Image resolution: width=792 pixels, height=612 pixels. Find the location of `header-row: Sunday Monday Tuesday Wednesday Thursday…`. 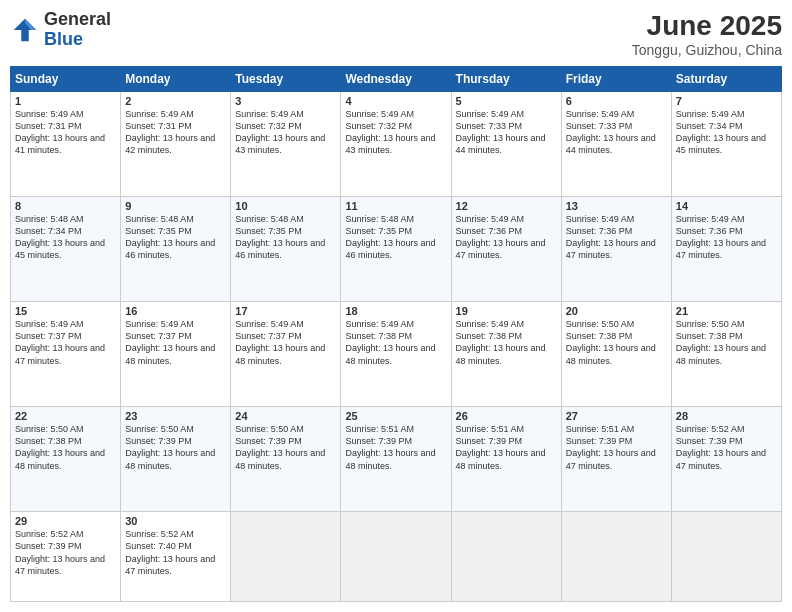

header-row: Sunday Monday Tuesday Wednesday Thursday… is located at coordinates (396, 80).